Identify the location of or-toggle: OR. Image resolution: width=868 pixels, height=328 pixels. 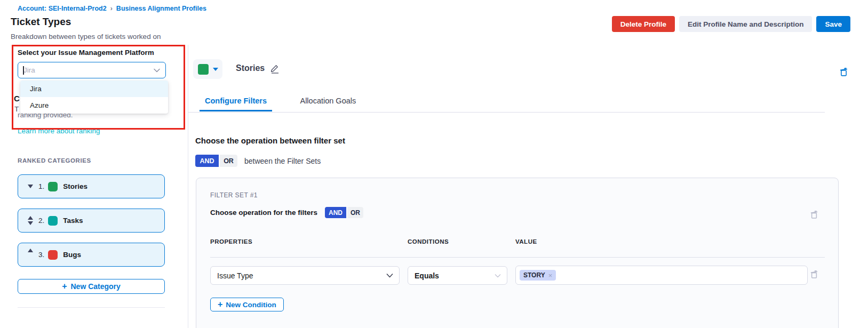
(228, 161).